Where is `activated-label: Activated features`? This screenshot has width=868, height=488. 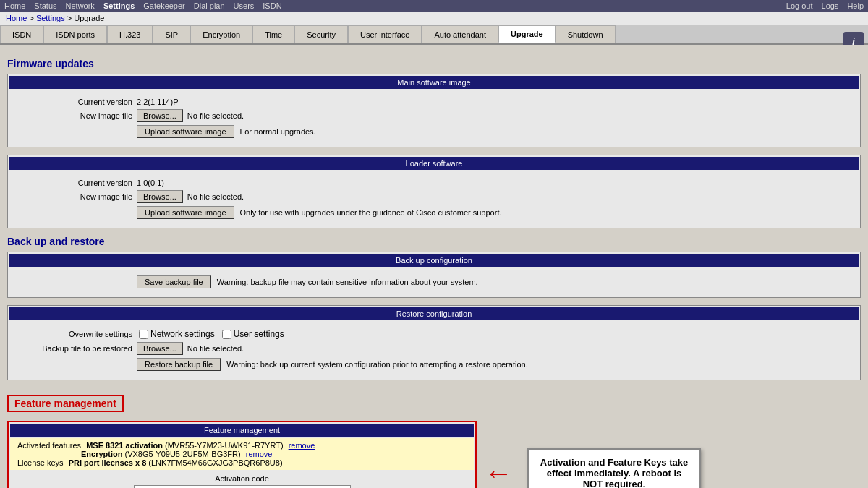 activated-label: Activated features is located at coordinates (49, 445).